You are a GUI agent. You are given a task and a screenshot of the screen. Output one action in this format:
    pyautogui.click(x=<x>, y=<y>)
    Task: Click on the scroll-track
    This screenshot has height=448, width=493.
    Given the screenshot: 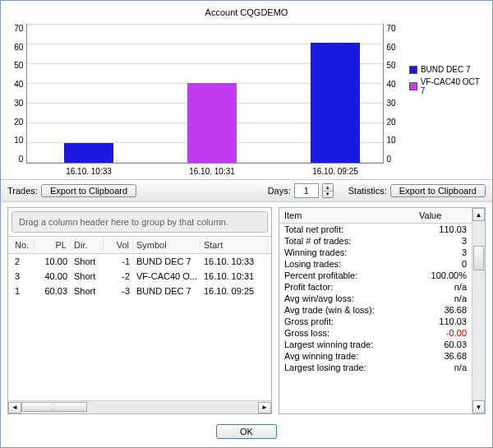 What is the action you would take?
    pyautogui.click(x=140, y=408)
    